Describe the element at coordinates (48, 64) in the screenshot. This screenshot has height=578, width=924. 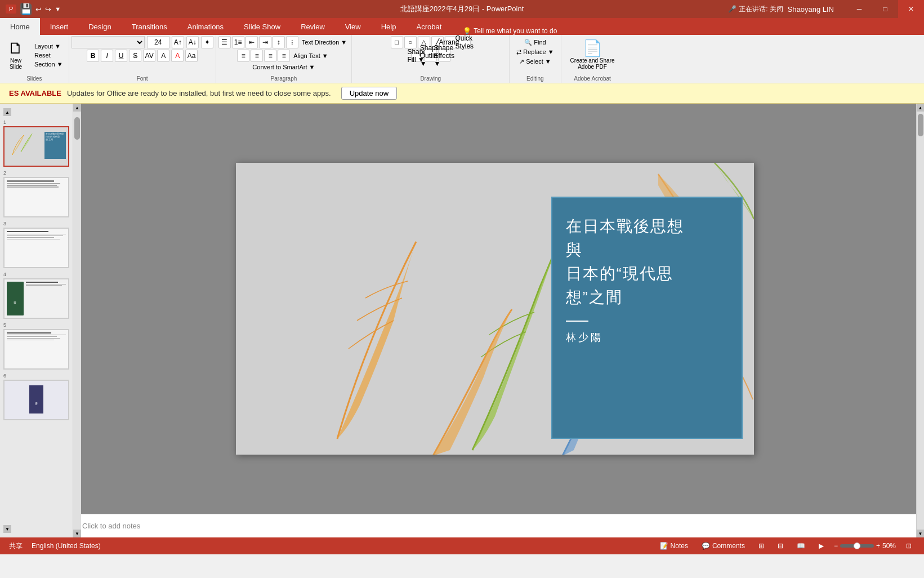
I see `section-btn: Section ▼` at that location.